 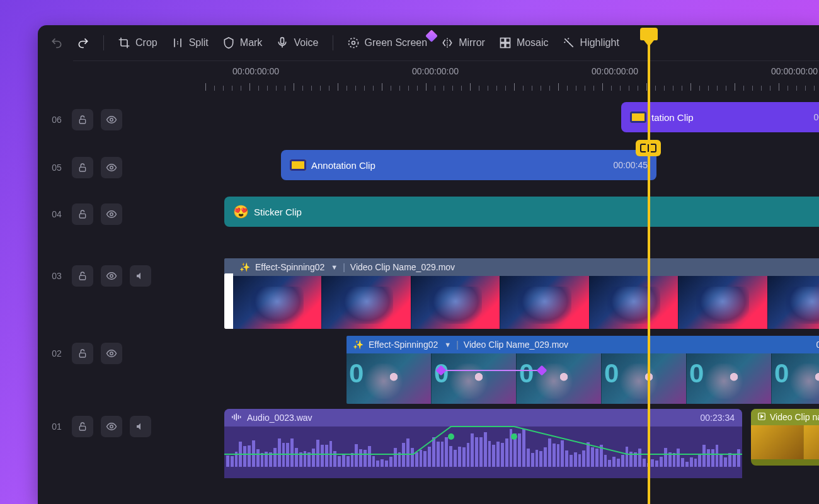 I want to click on ruler-ticks, so click(x=512, y=87).